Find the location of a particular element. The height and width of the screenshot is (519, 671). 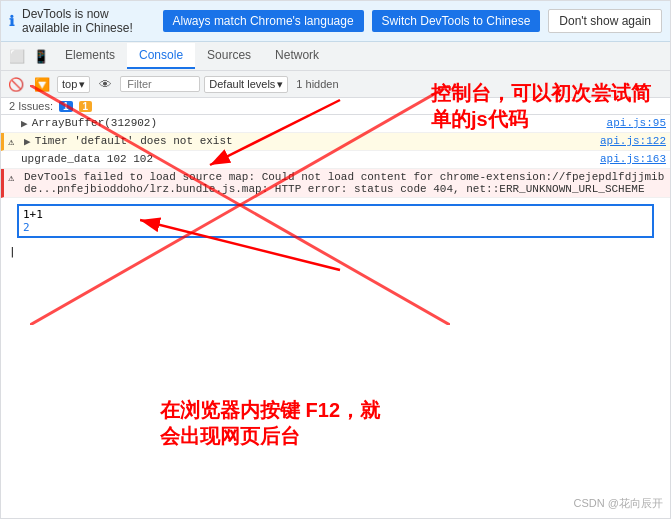

switch-to-chinese-button: Switch DevTools to Chinese is located at coordinates (456, 21).